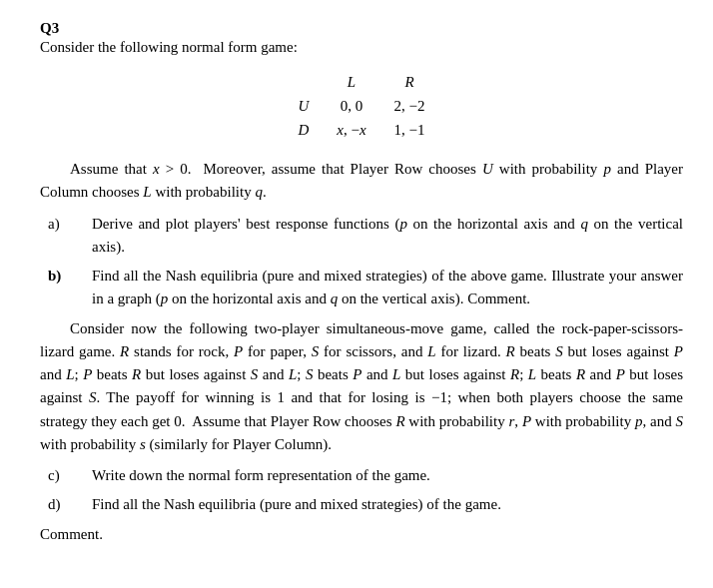 This screenshot has width=713, height=588. I want to click on sub-item-c-text: Write down the normal form representatio…, so click(387, 475).